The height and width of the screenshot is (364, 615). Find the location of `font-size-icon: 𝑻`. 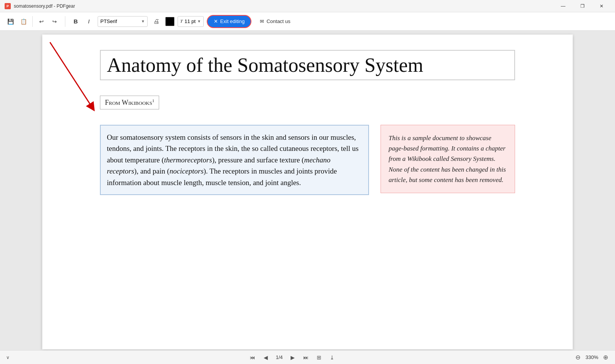

font-size-icon: 𝑻 is located at coordinates (181, 22).